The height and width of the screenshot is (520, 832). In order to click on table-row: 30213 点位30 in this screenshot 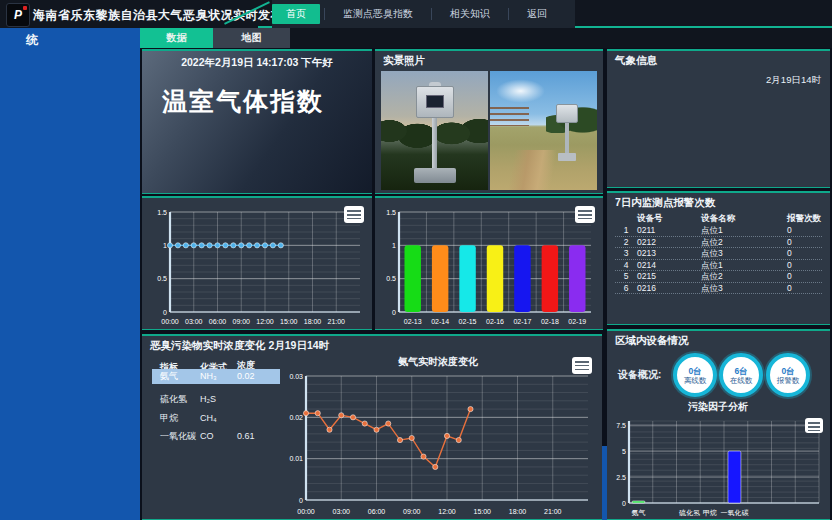, I will do `click(718, 254)`.